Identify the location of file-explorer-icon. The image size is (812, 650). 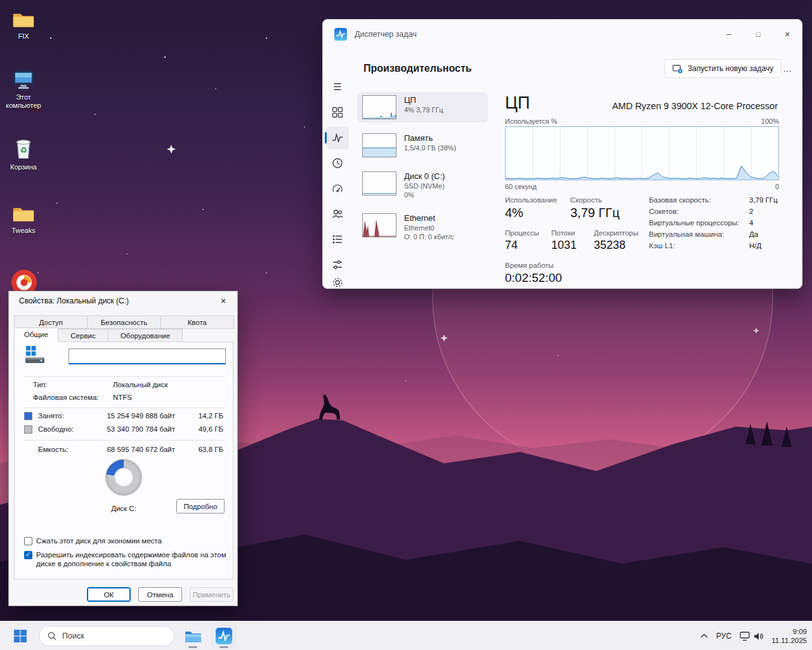
(193, 636).